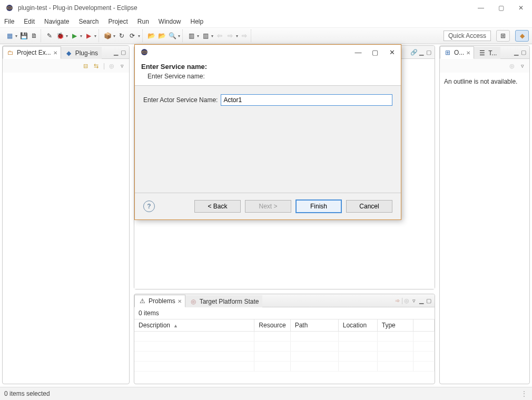  I want to click on dialog-heading: Enter Service name:, so click(268, 66).